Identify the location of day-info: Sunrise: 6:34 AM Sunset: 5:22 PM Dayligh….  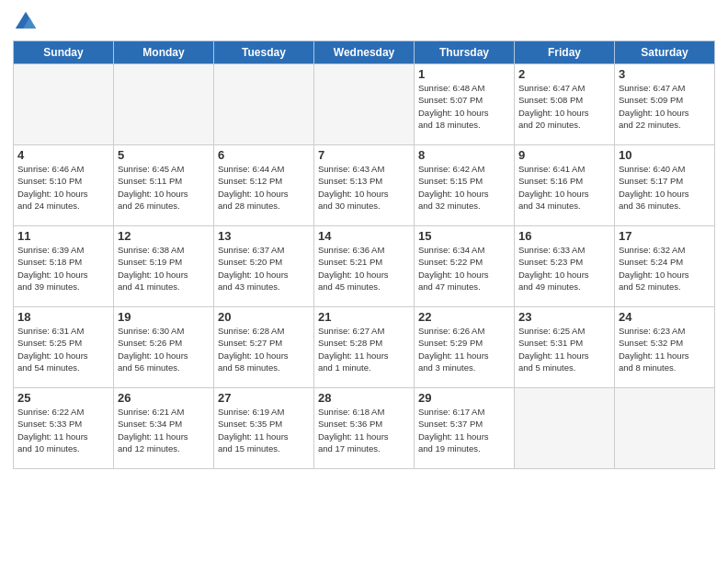
(464, 269).